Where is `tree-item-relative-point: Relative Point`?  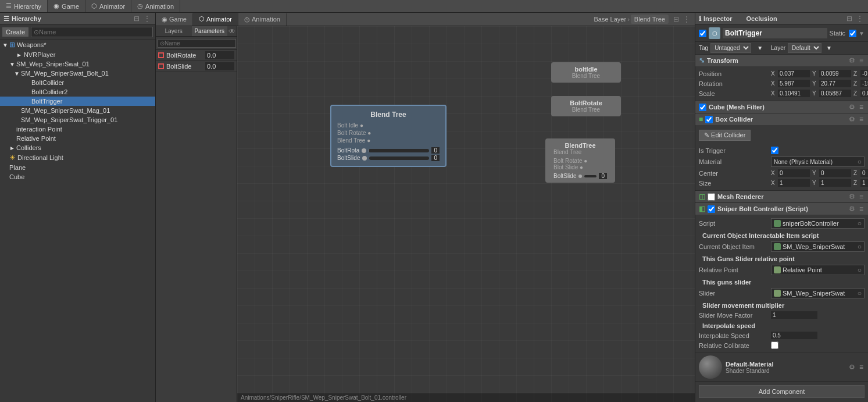 tree-item-relative-point: Relative Point is located at coordinates (78, 138).